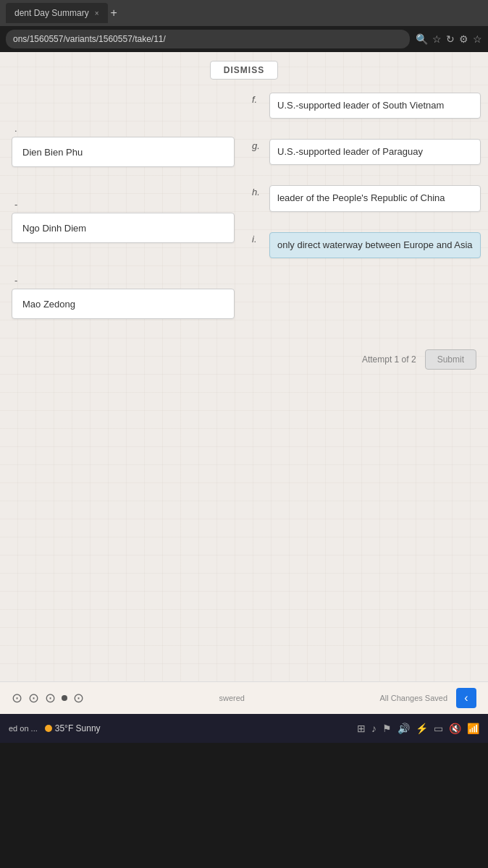 The width and height of the screenshot is (488, 868). What do you see at coordinates (72, 728) in the screenshot?
I see `taskbar-weather: 35°F Sunny` at bounding box center [72, 728].